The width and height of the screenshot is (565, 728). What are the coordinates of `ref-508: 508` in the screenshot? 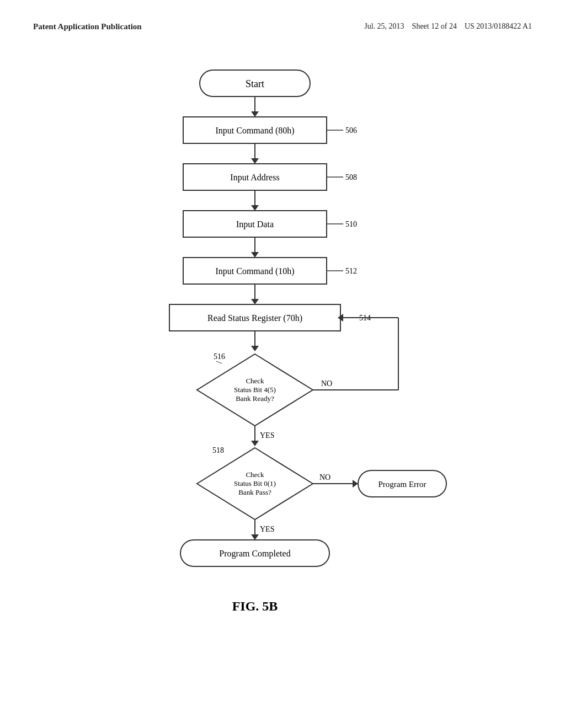 It's located at (351, 178).